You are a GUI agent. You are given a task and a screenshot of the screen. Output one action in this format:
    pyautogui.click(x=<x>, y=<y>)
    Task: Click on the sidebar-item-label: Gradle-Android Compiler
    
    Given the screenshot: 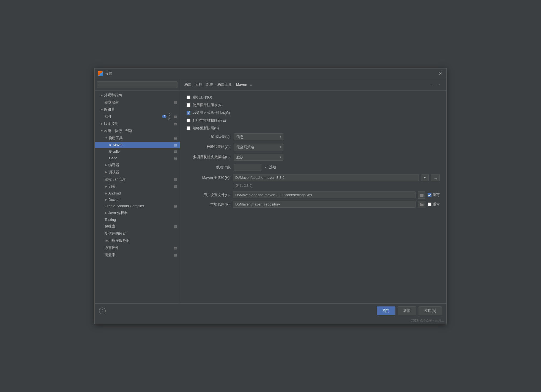 What is the action you would take?
    pyautogui.click(x=139, y=206)
    